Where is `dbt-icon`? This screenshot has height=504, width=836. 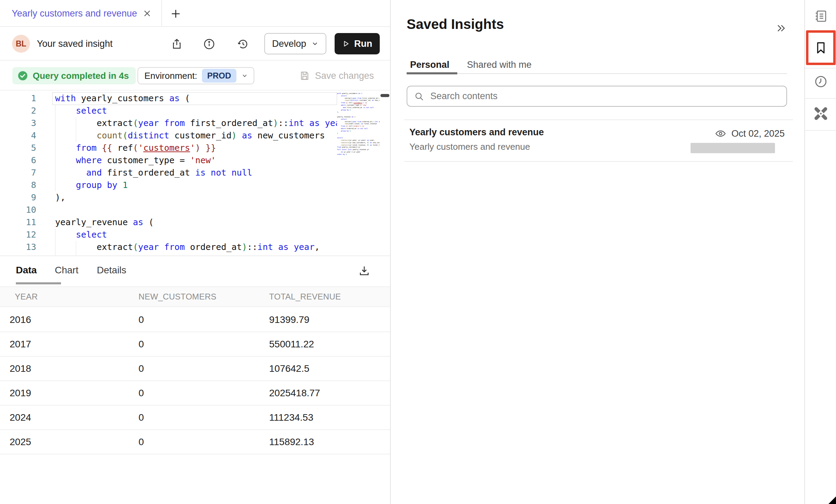 dbt-icon is located at coordinates (820, 114).